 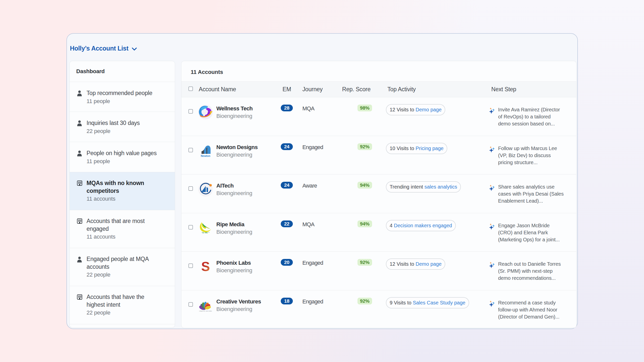 What do you see at coordinates (205, 311) in the screenshot?
I see `svg-text: CREATIVE VENTURES` at bounding box center [205, 311].